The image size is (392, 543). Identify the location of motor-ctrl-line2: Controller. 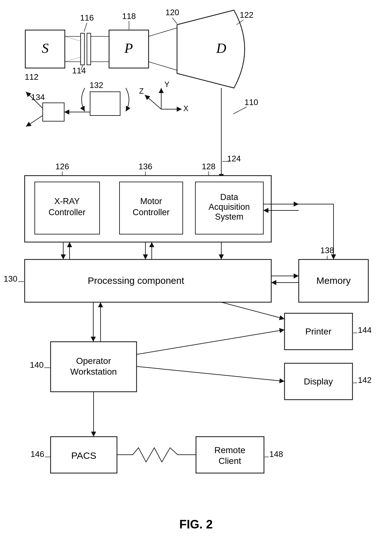
(151, 212).